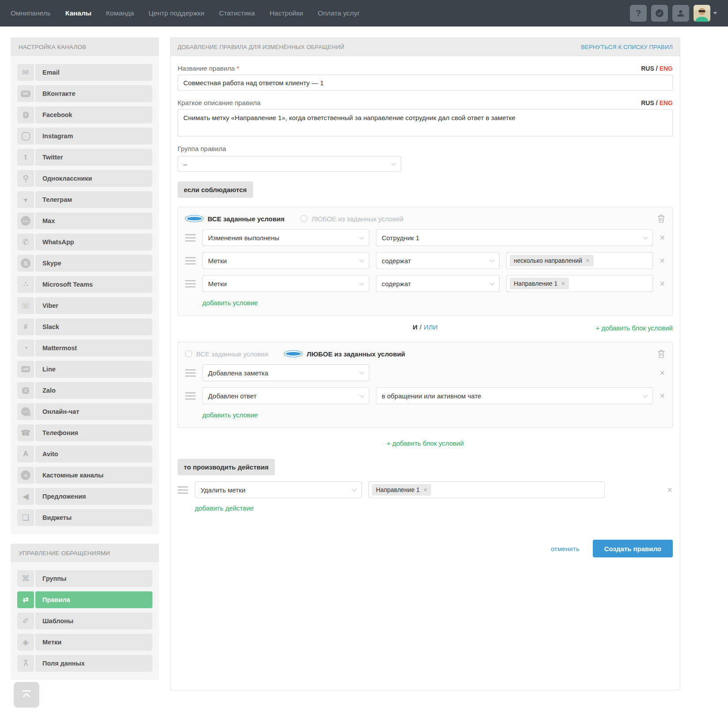  Describe the element at coordinates (85, 284) in the screenshot. I see `sidebar-item-microsoft-teams: ∴Microsoft Teams` at that location.